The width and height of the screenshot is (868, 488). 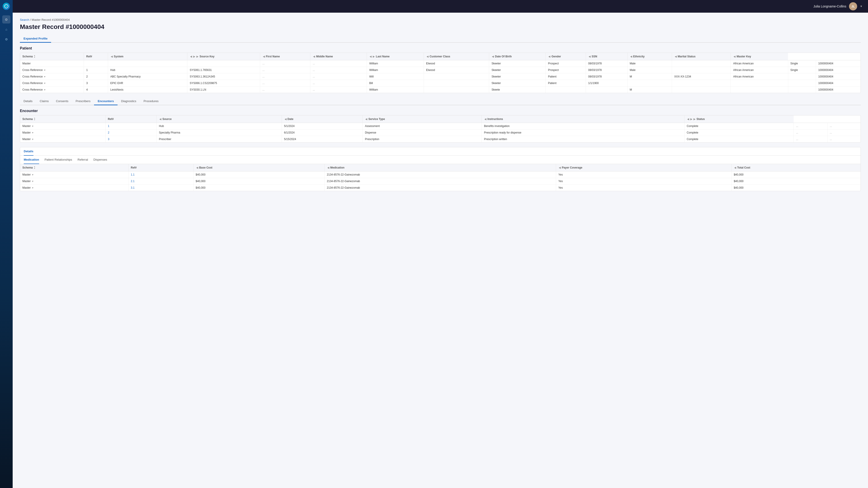 I want to click on sidebar-settings-icon: ⚙, so click(x=6, y=39).